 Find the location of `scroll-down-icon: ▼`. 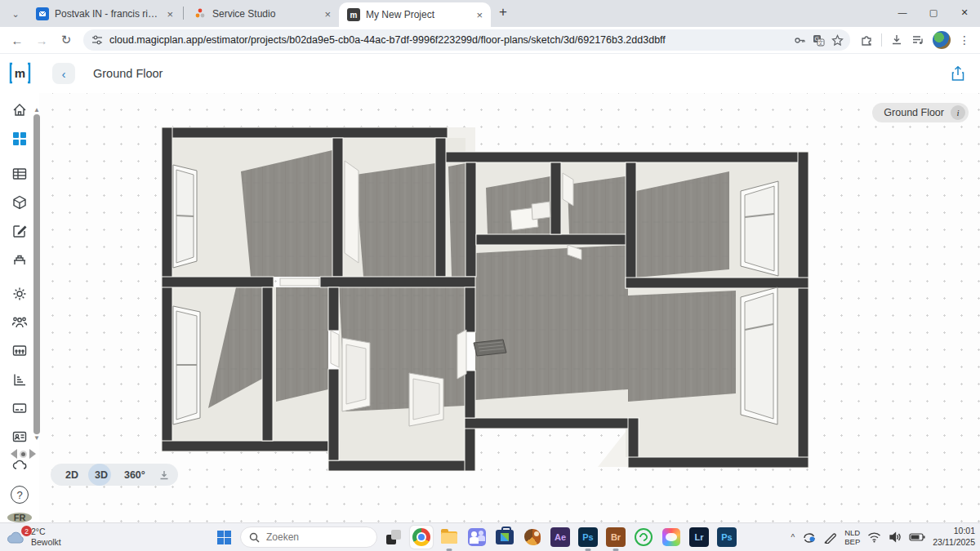

scroll-down-icon: ▼ is located at coordinates (37, 438).